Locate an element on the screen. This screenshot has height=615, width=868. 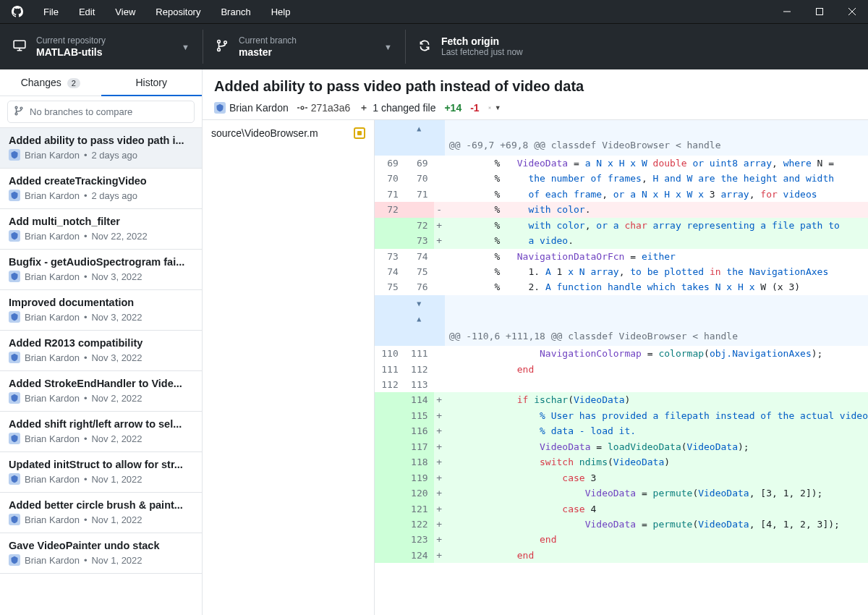
diff-code-line: case 4 is located at coordinates (657, 509).